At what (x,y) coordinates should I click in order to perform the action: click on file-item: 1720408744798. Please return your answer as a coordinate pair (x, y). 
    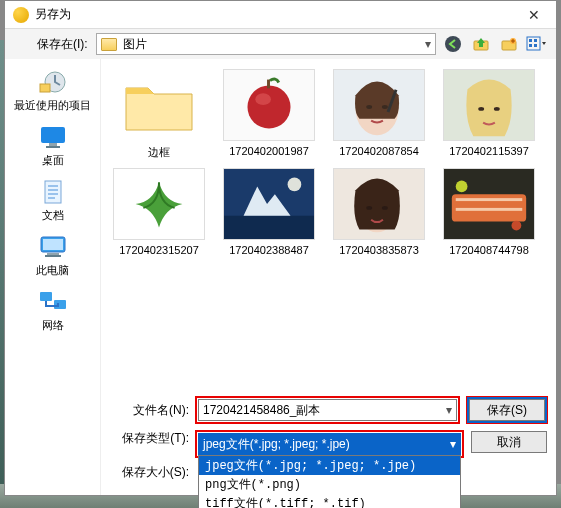
    Looking at the image, I should click on (489, 212).